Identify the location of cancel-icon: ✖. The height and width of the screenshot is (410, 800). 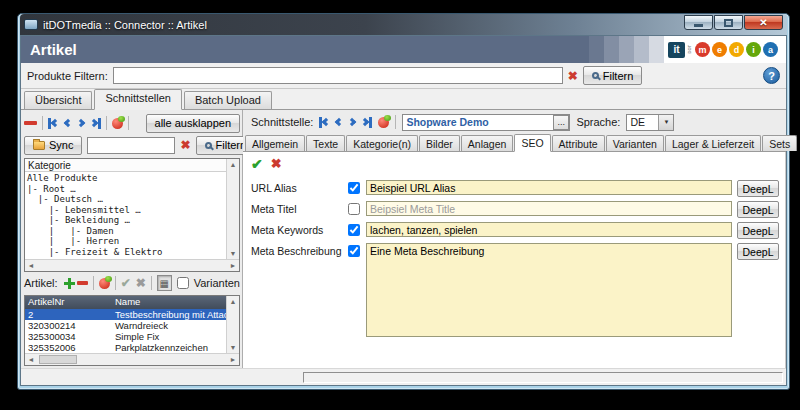
(141, 283).